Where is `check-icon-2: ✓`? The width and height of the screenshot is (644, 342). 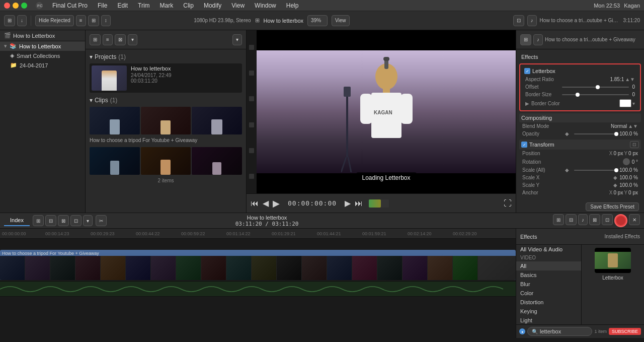 check-icon-2: ✓ is located at coordinates (524, 145).